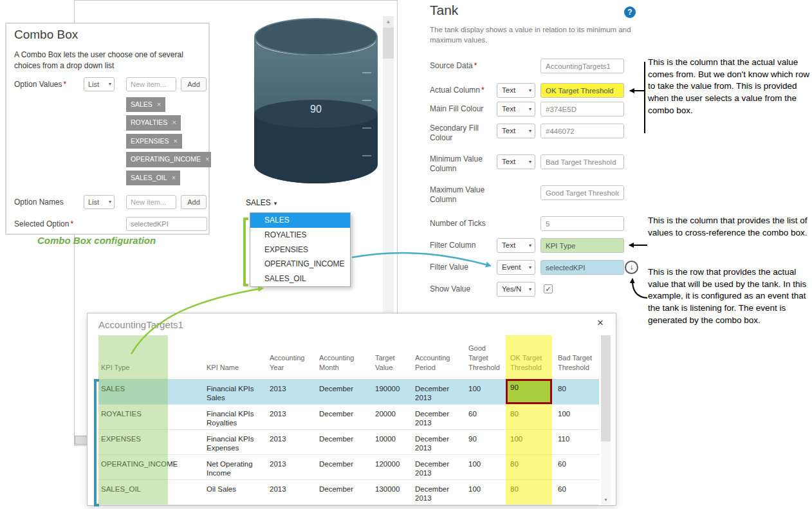 This screenshot has width=812, height=509. Describe the element at coordinates (600, 323) in the screenshot. I see `close-icon: ×` at that location.